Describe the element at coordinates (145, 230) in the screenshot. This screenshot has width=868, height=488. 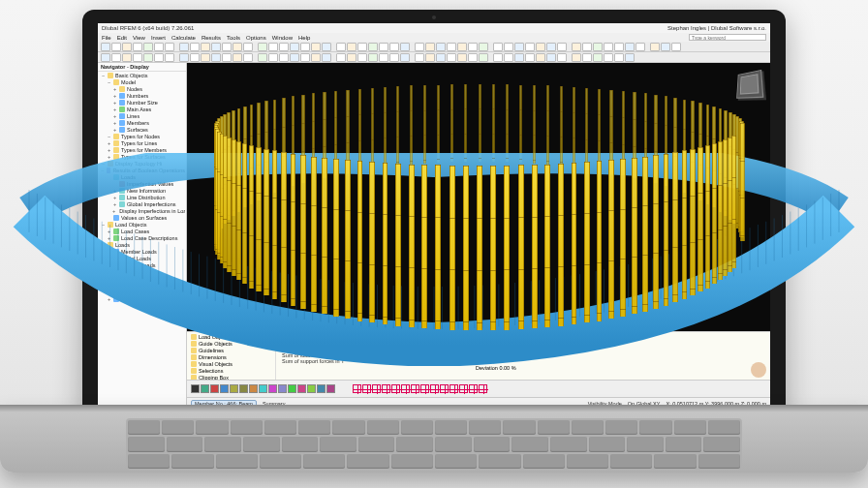
I see `tree-item: +Load Cases` at that location.